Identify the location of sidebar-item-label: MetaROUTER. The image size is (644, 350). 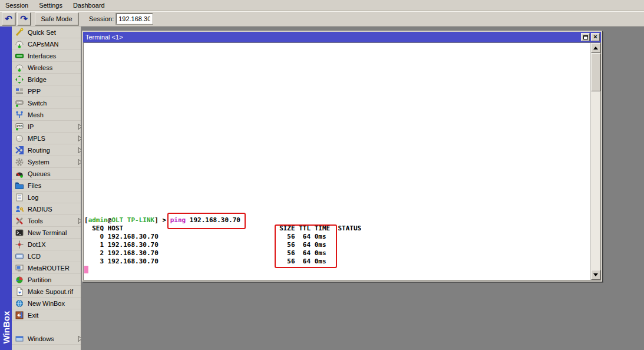
(48, 268).